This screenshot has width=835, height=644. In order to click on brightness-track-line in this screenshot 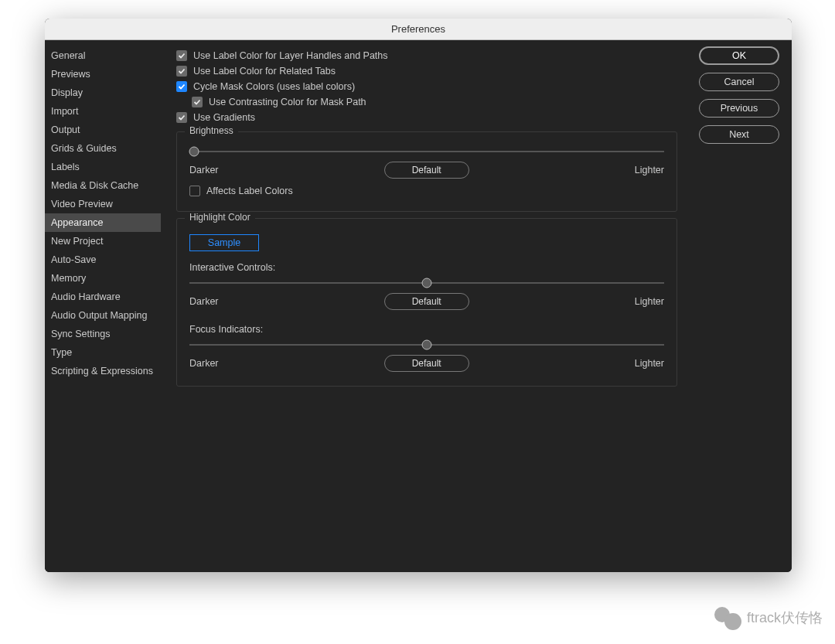, I will do `click(427, 152)`.